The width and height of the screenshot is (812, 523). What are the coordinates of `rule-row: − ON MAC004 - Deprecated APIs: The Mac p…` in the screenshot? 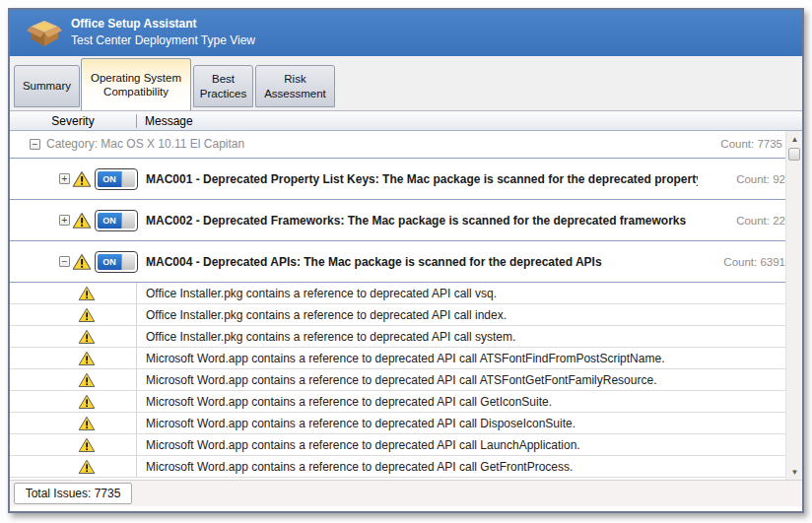 It's located at (398, 262).